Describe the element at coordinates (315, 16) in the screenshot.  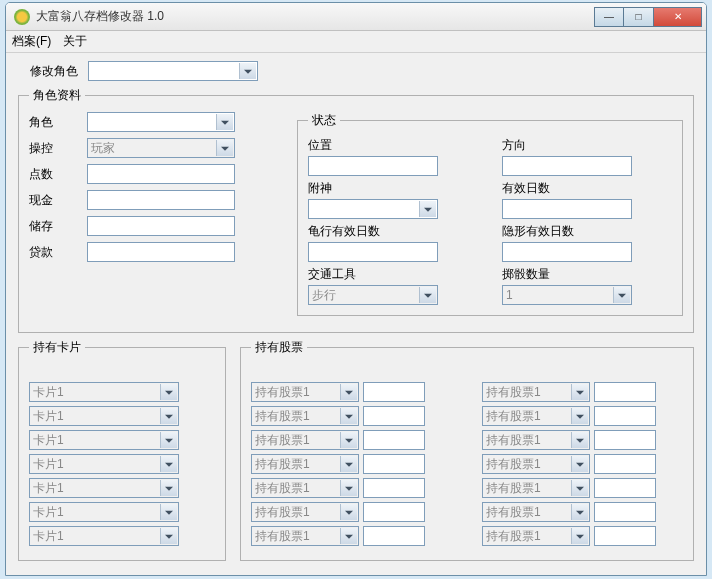
I see `window-title: 大富翁八存档修改器 1.0` at that location.